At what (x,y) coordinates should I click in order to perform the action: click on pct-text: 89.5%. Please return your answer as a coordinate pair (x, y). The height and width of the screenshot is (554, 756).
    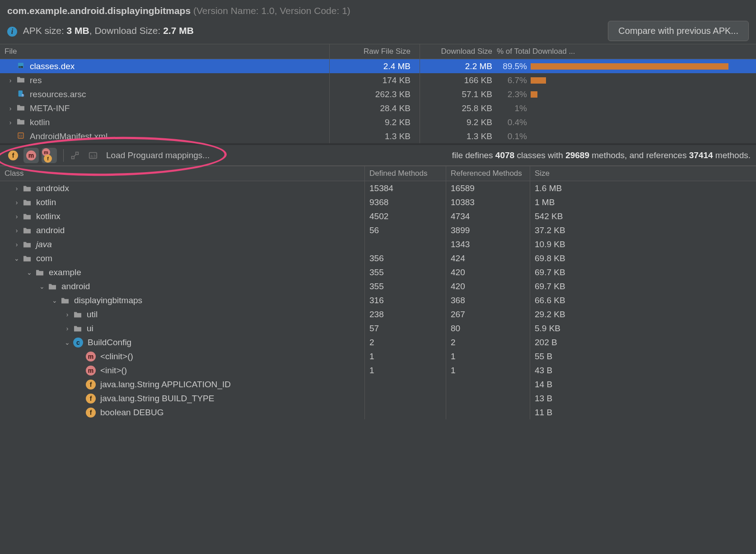
    Looking at the image, I should click on (514, 66).